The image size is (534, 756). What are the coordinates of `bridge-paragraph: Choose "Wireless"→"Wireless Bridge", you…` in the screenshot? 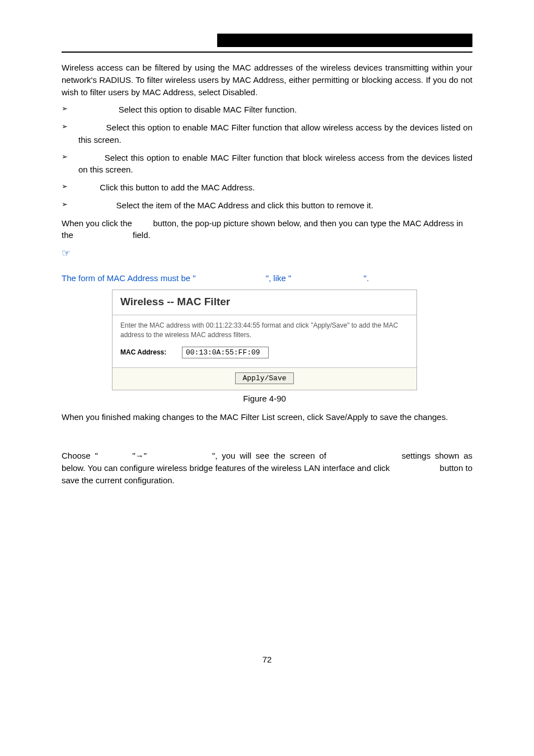 It's located at (267, 468).